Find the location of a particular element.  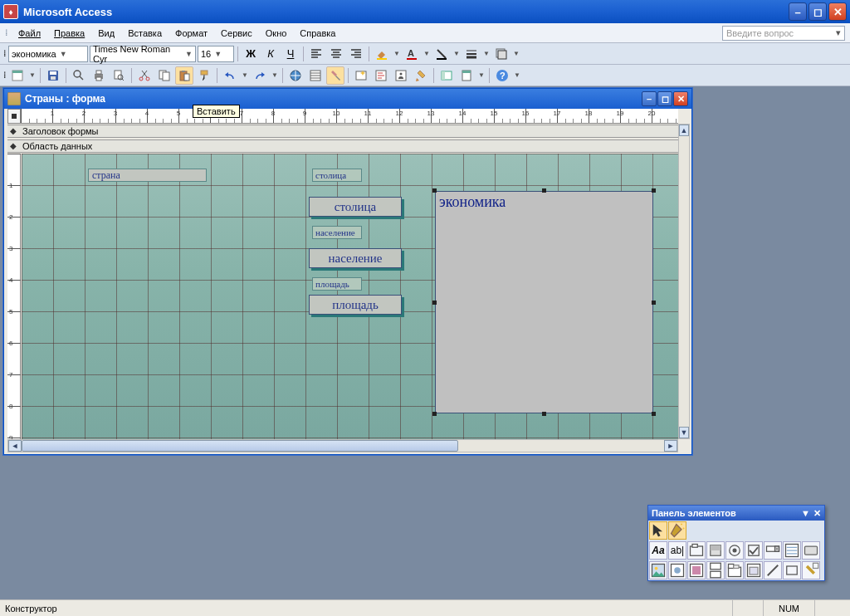

toolbox-panel: Панель элементов ▼ ✕ Aa ab| is located at coordinates (736, 543).